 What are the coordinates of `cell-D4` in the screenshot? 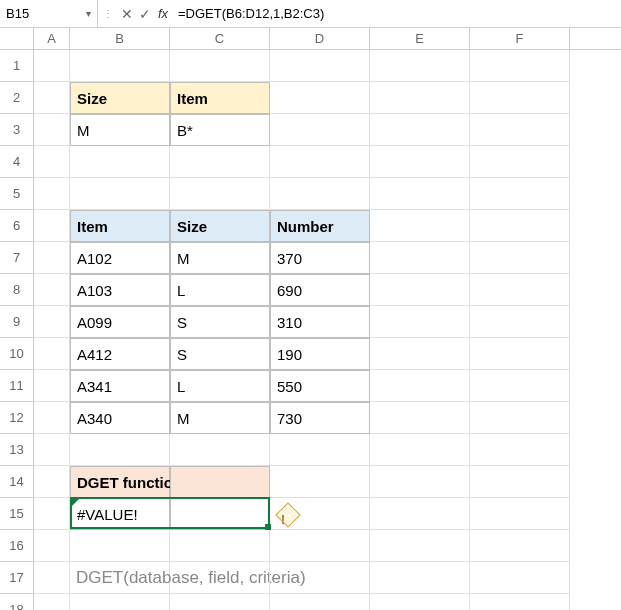 It's located at (320, 162).